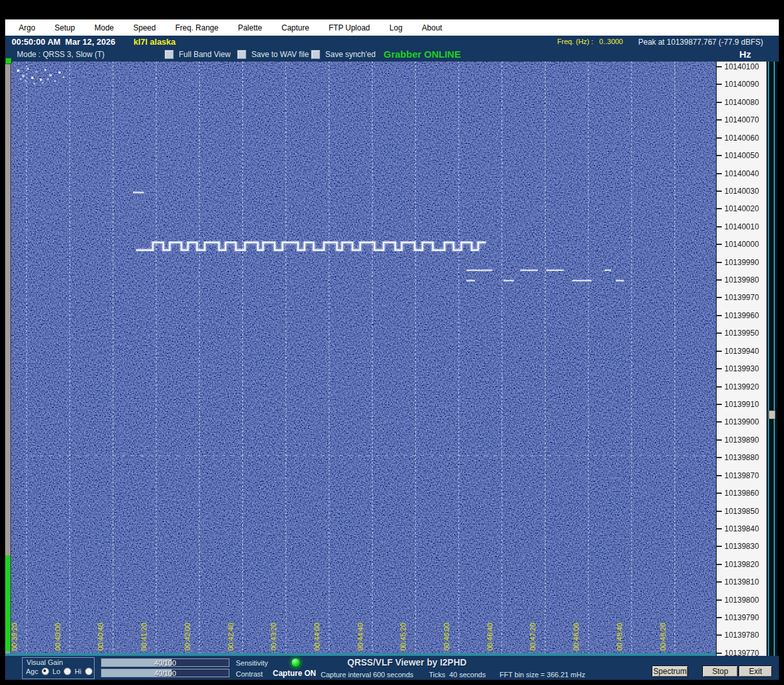  I want to click on stop-button: Stop, so click(721, 671).